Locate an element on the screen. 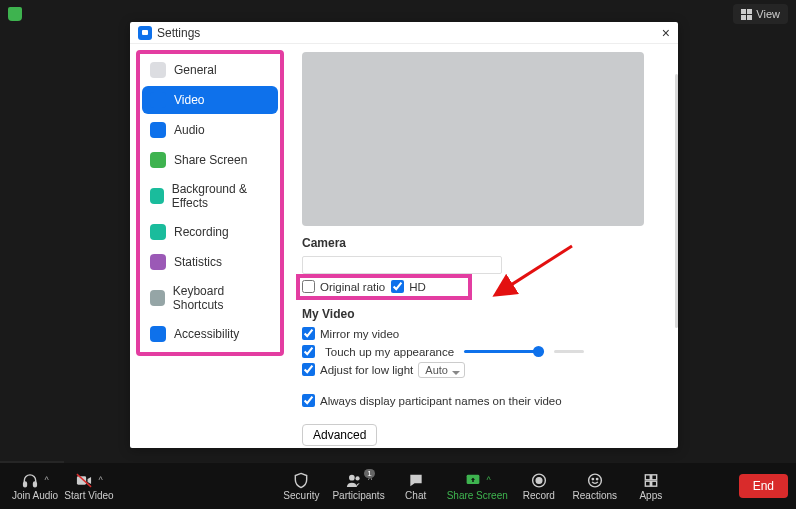 Image resolution: width=796 pixels, height=509 pixels. view-label: View is located at coordinates (768, 14).